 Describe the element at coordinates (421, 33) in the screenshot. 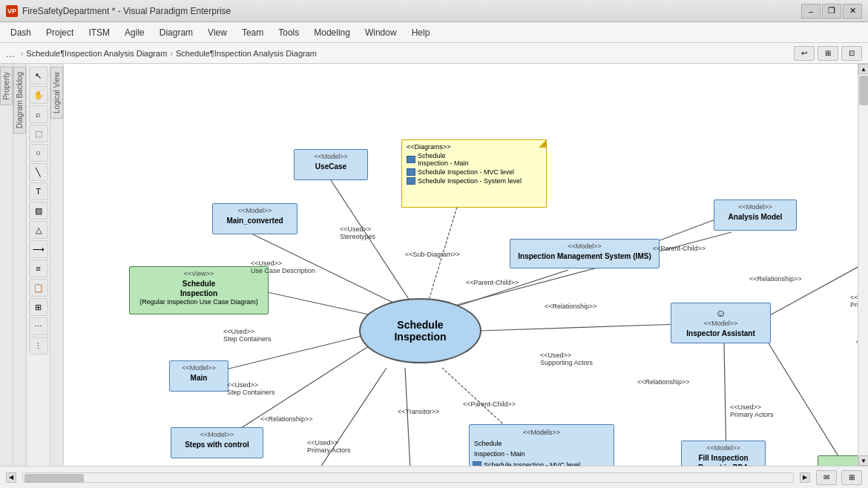

I see `menu-help: Help` at that location.